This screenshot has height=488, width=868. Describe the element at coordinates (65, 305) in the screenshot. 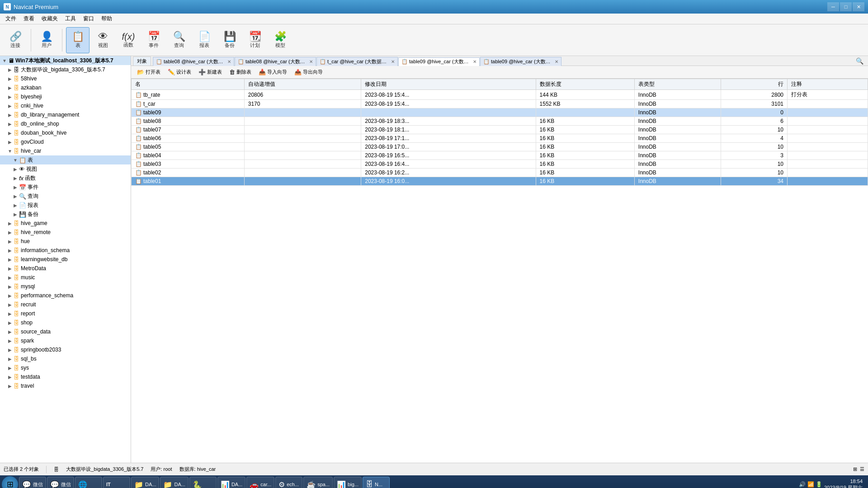

I see `sidebar-item-recruit: ▶ 🗄 recruit` at that location.